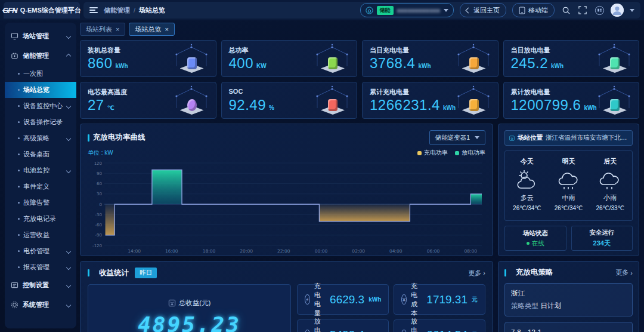  What do you see at coordinates (99, 225) in the screenshot?
I see `svg-text: -60` at bounding box center [99, 225].